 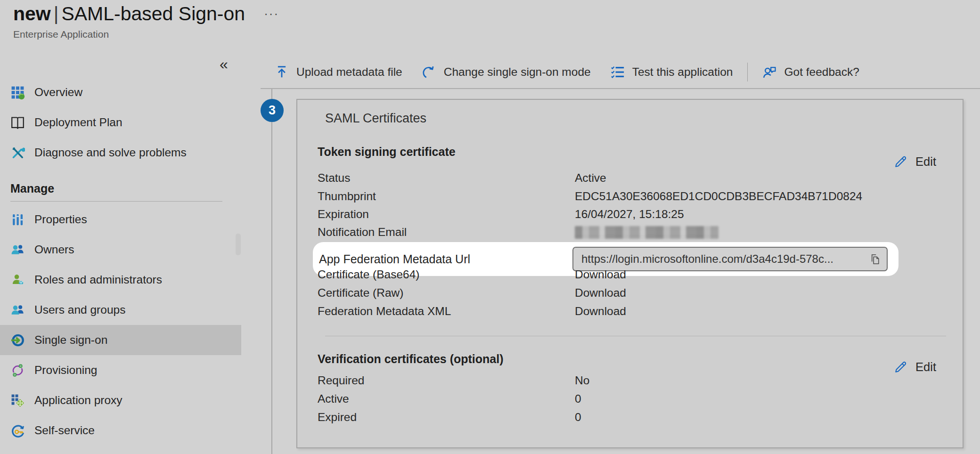 What do you see at coordinates (78, 122) in the screenshot?
I see `sidebar-item-label: Deployment Plan` at bounding box center [78, 122].